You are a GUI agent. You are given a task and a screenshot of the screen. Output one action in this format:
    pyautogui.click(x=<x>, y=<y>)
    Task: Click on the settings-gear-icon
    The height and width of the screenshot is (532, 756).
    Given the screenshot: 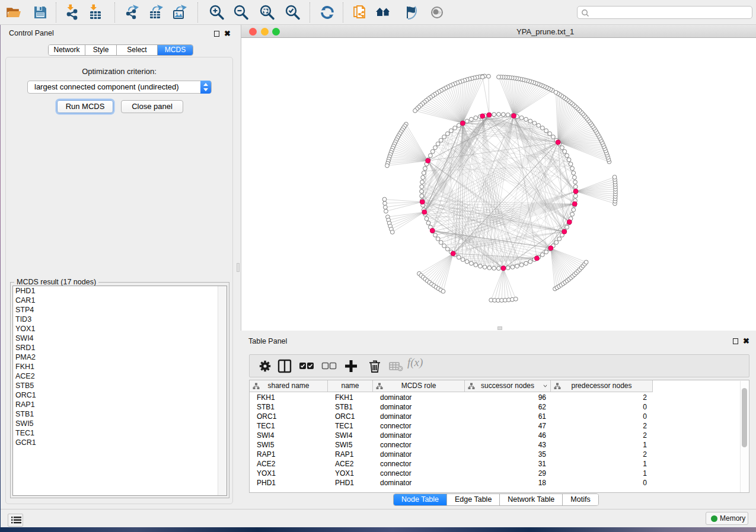 What is the action you would take?
    pyautogui.click(x=265, y=366)
    